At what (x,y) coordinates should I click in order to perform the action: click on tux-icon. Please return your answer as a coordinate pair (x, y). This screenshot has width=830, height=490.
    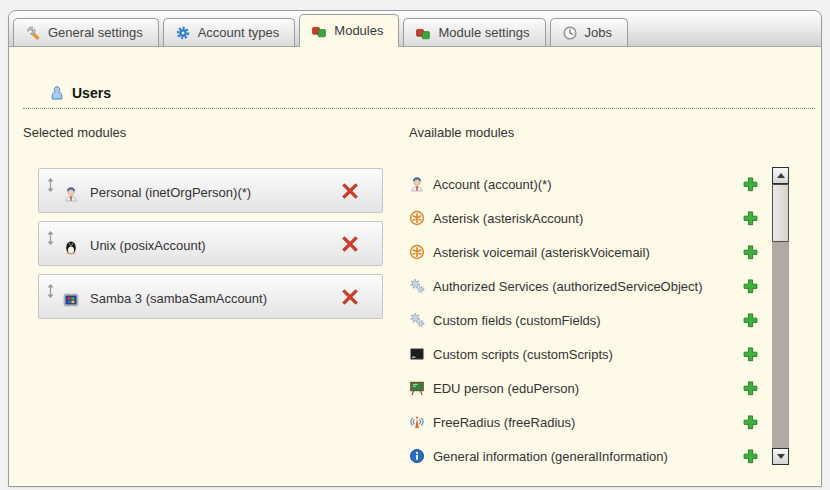
    Looking at the image, I should click on (71, 247).